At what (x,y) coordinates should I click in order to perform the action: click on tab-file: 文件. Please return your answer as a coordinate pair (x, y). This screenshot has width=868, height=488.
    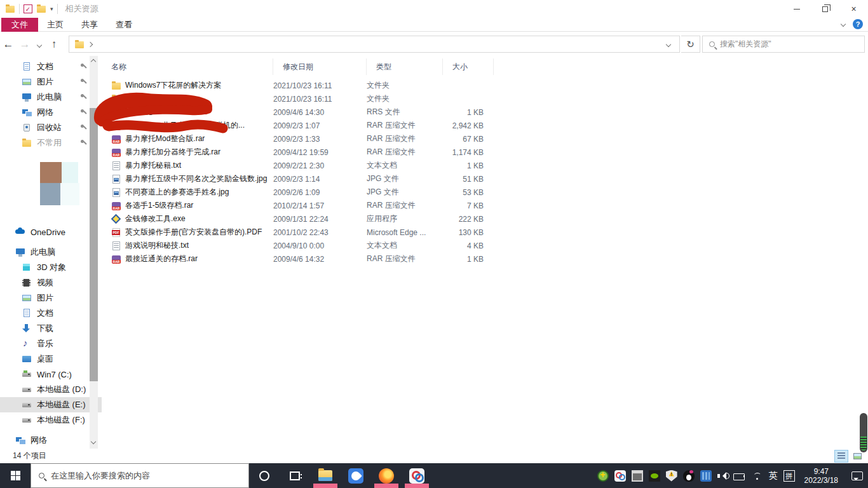
    Looking at the image, I should click on (20, 25).